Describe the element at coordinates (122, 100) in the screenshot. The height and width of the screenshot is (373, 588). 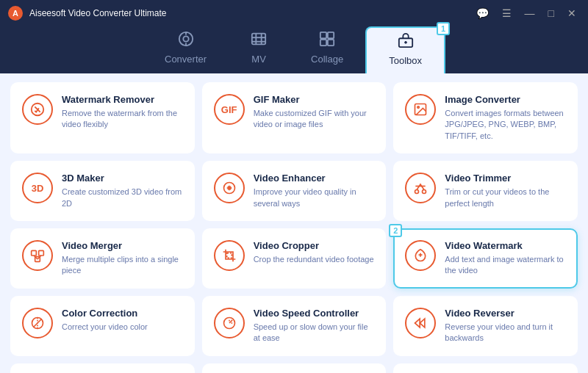
I see `watermark-remover-name: Watermark Remover` at that location.